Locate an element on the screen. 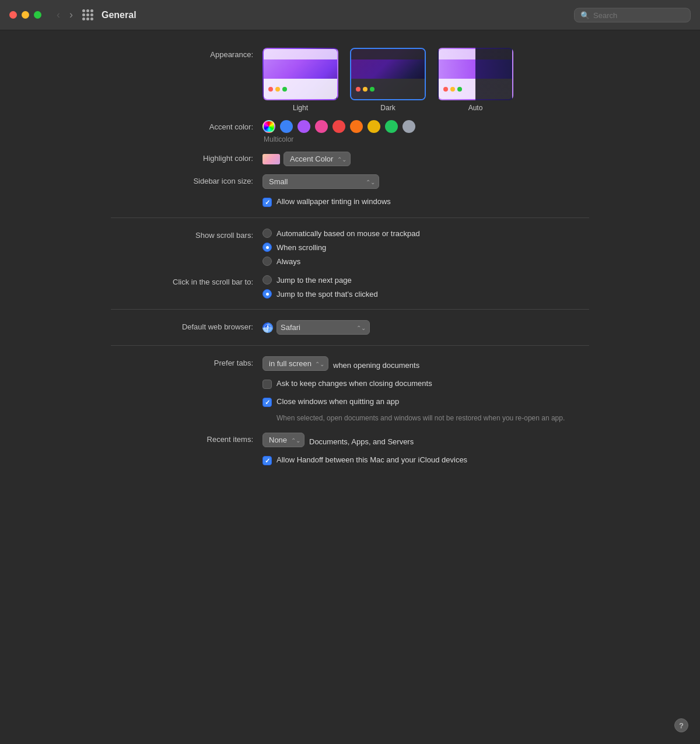 The image size is (700, 744). ask-keep-changes-control: Ask to keep changes when closing documen… is located at coordinates (426, 384).